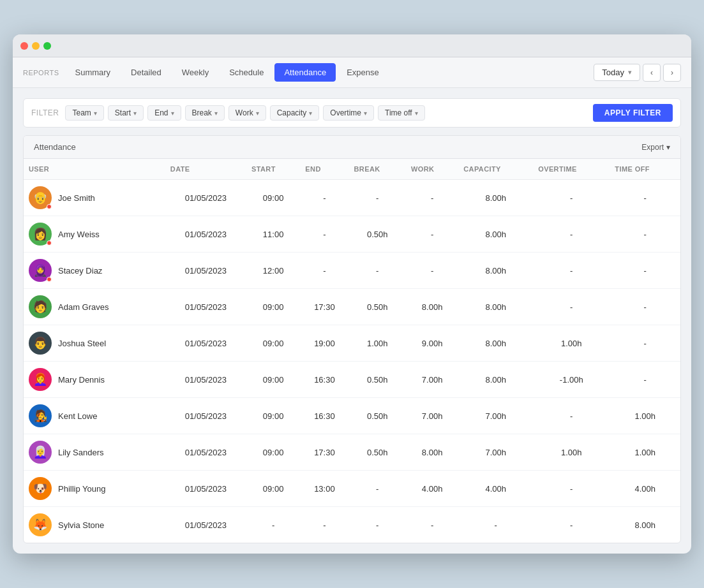 This screenshot has width=704, height=588. Describe the element at coordinates (324, 489) in the screenshot. I see `cell-end-phillip-young: 13:00` at that location.